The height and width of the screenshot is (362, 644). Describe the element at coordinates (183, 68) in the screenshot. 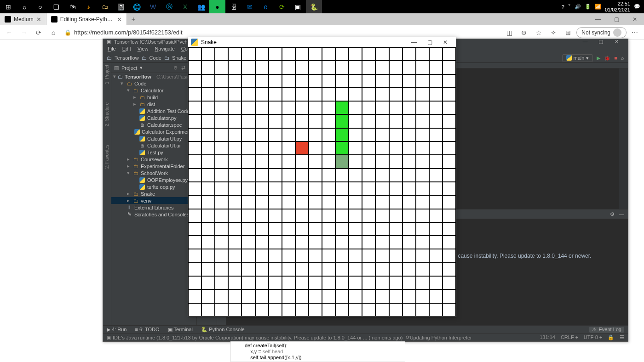

I see `settings-icon: ⇄` at that location.